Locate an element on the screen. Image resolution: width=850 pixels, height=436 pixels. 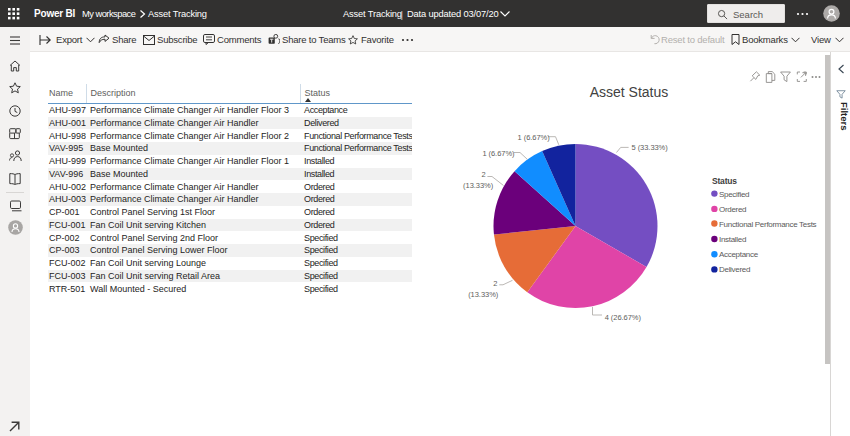
svg-text: Acceptance is located at coordinates (739, 254).